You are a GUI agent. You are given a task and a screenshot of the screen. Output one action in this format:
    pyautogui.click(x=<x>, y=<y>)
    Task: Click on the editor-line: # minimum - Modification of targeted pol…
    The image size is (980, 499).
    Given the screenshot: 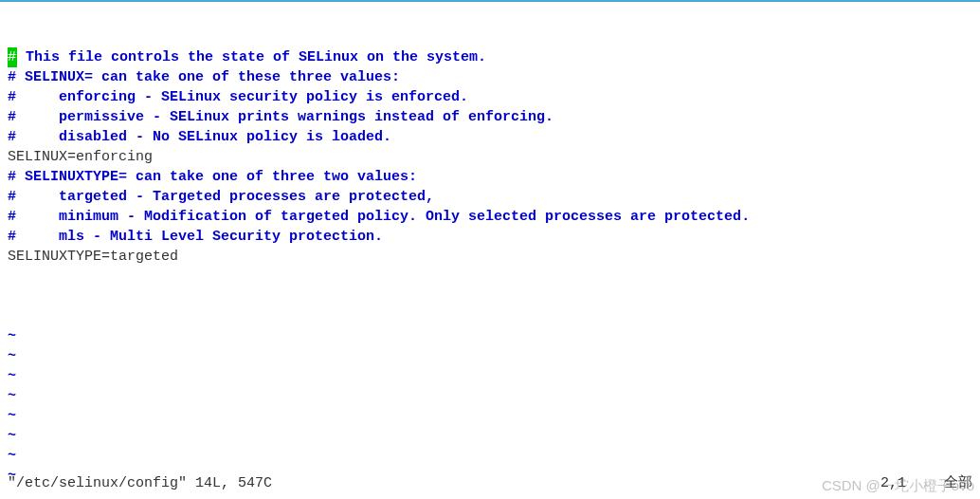 What is the action you would take?
    pyautogui.click(x=490, y=216)
    